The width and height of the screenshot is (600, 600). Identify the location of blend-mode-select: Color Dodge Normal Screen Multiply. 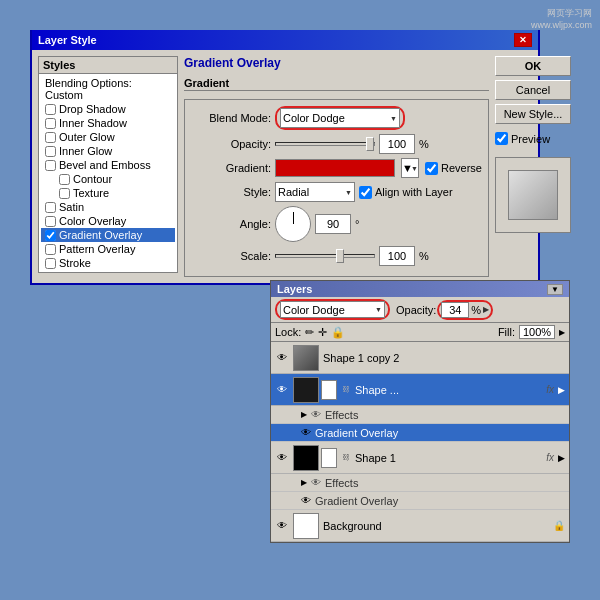
(340, 118).